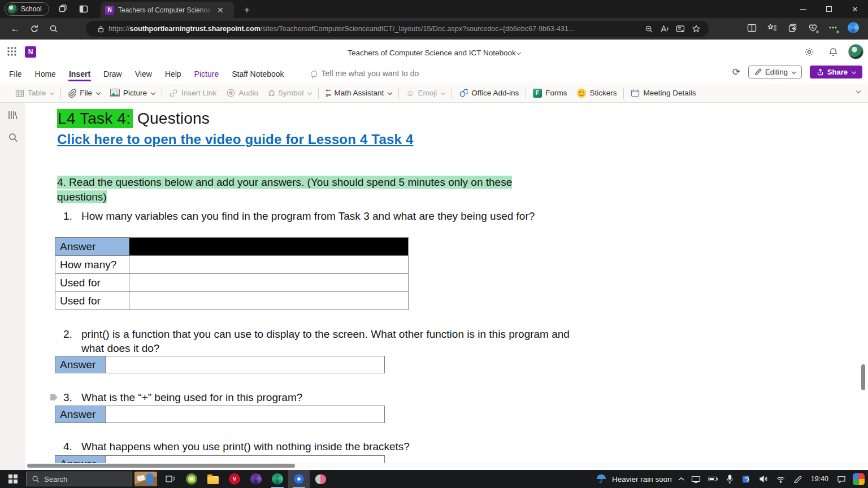 The width and height of the screenshot is (868, 488). Describe the element at coordinates (34, 29) in the screenshot. I see `refresh-icon` at that location.